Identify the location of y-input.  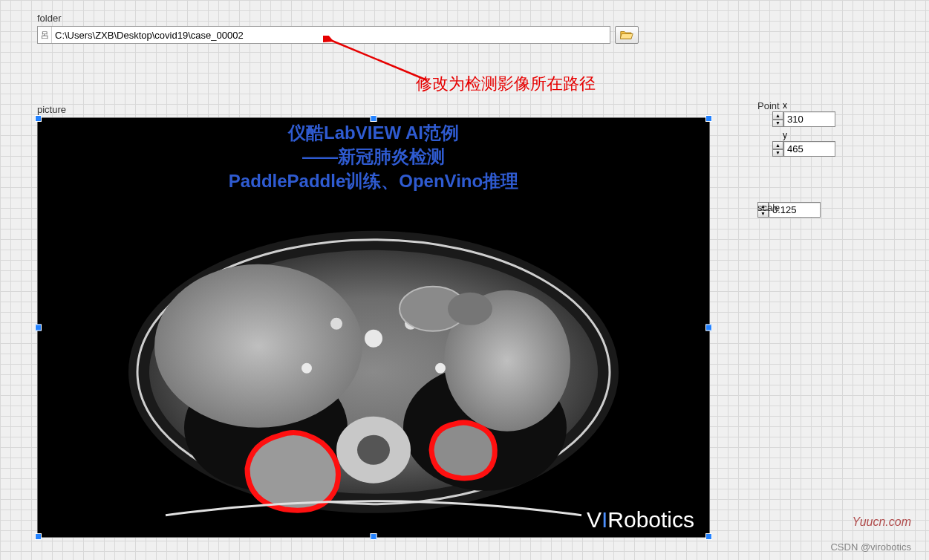
(809, 149).